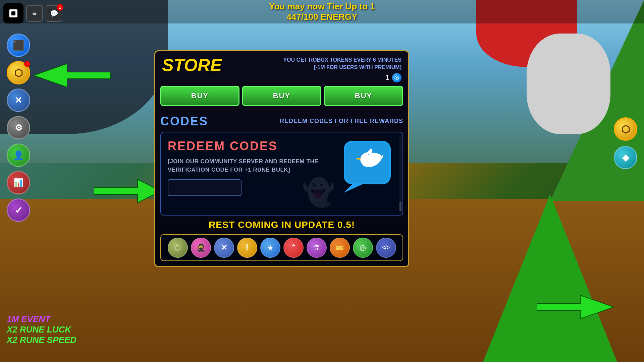  Describe the element at coordinates (54, 13) in the screenshot. I see `chat-icon: 💬` at that location.